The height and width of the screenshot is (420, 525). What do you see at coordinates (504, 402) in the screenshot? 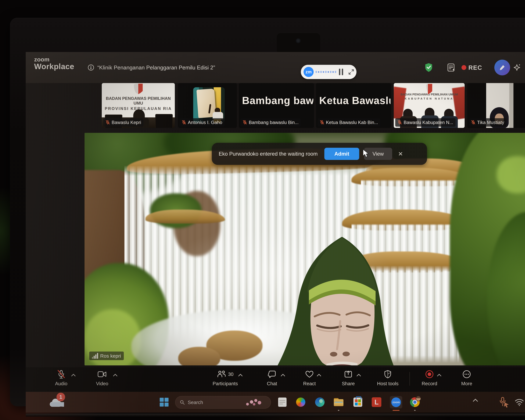
I see `tray-mic-in-use-icon` at bounding box center [504, 402].